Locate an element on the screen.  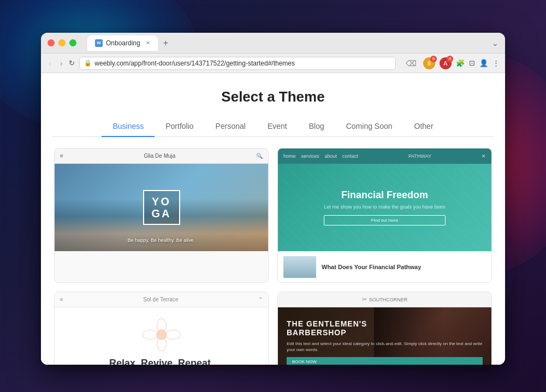
yoga-nav-bar: ≡ Glia De Muja 🔍 is located at coordinates (162, 156).